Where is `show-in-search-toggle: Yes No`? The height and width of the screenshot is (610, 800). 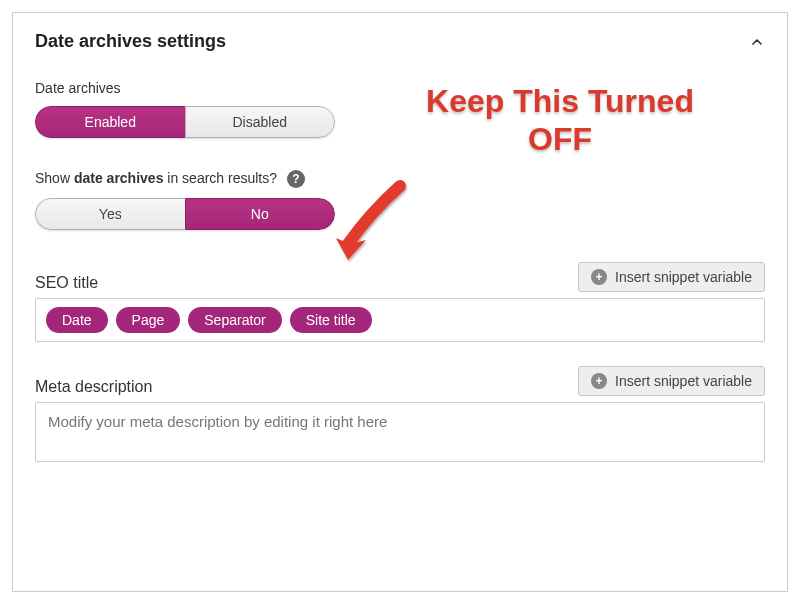
show-in-search-toggle: Yes No is located at coordinates (185, 214).